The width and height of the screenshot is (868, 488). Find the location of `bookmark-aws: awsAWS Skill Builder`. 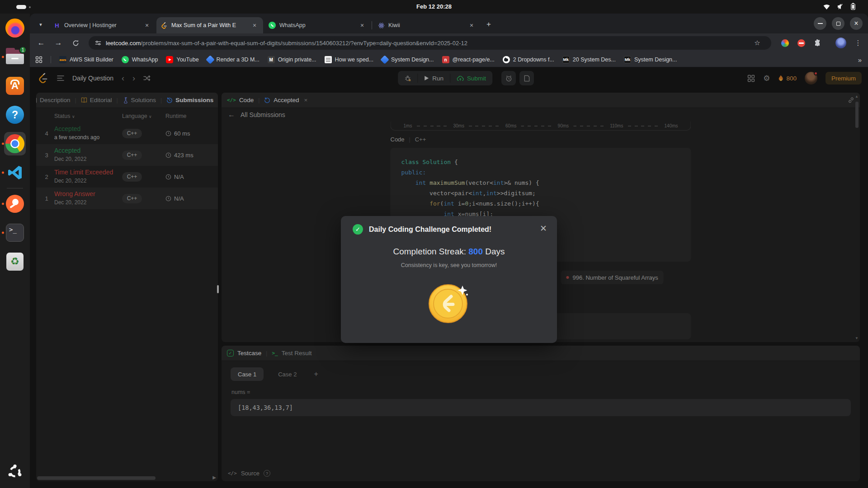

bookmark-aws: awsAWS Skill Builder is located at coordinates (86, 60).